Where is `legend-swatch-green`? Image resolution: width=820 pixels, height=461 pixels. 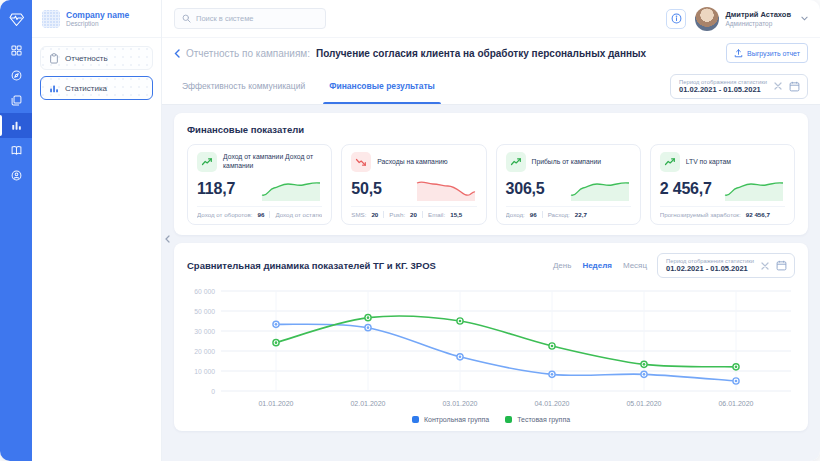
legend-swatch-green is located at coordinates (508, 420).